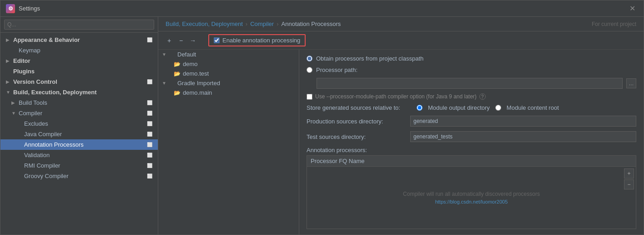 The image size is (644, 235). I want to click on tree-item-demo-main: 📂 demo.main, so click(228, 93).